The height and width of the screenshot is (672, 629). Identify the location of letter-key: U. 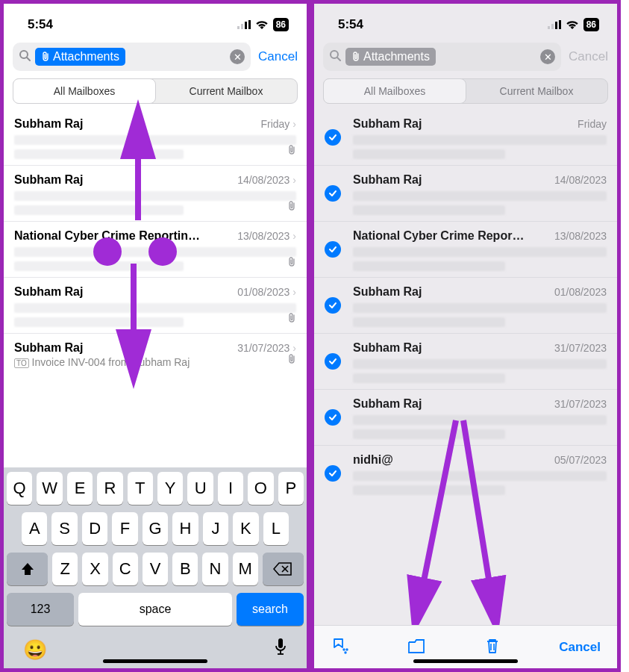
(200, 488).